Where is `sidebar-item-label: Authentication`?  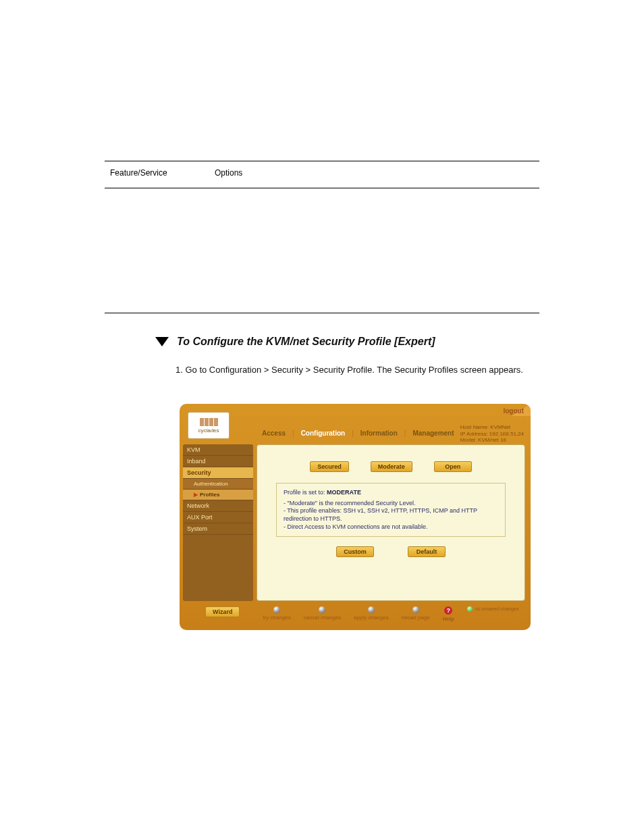 sidebar-item-label: Authentication is located at coordinates (211, 484).